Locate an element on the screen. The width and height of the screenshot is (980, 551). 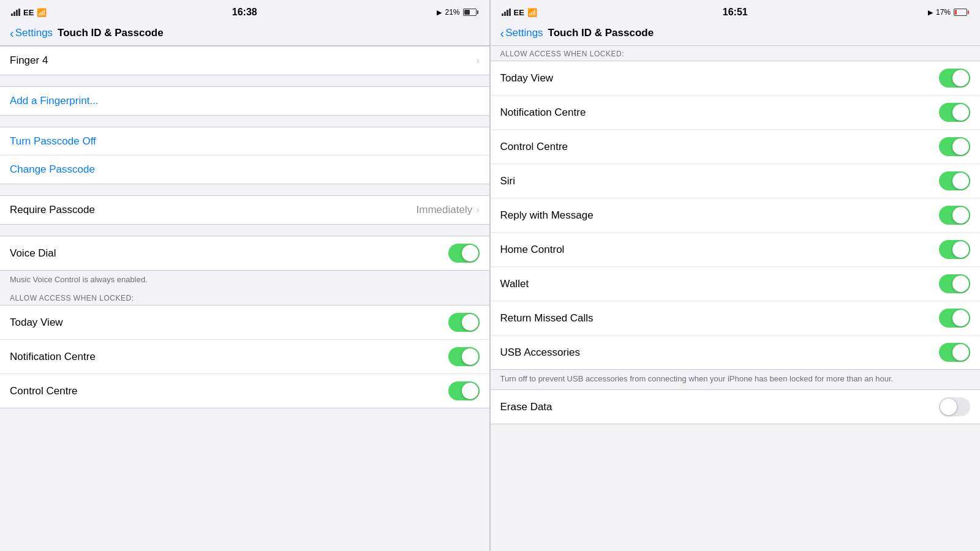
return-missed-calls-toggle is located at coordinates (954, 318).